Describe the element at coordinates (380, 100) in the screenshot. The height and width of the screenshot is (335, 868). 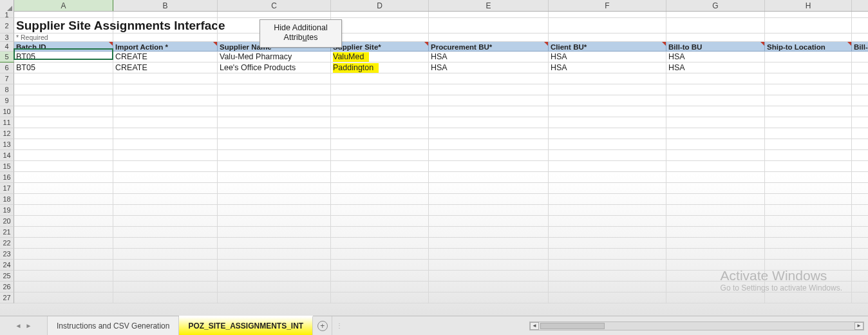
I see `cell-D9` at that location.